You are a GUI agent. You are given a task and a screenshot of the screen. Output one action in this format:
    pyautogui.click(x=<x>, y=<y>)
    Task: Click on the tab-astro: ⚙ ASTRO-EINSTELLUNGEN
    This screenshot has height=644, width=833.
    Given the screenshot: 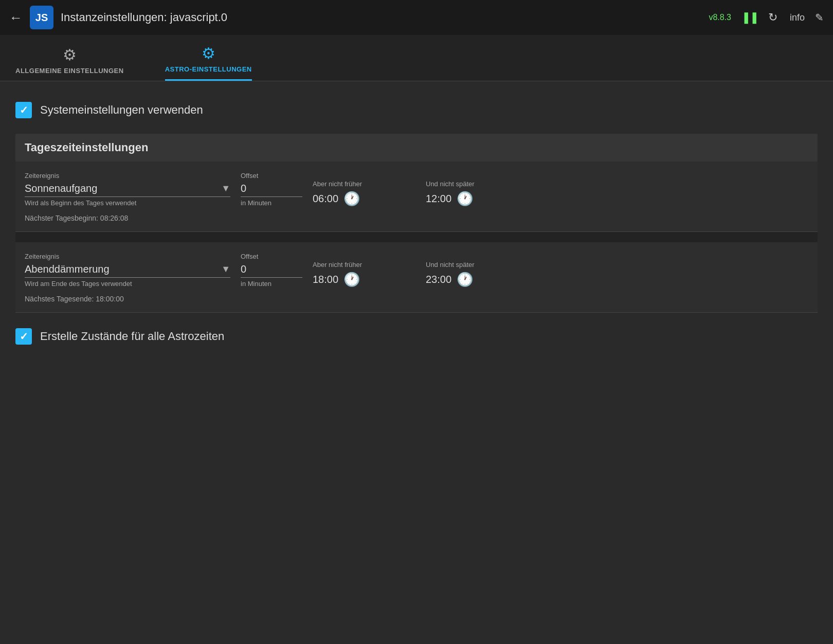 What is the action you would take?
    pyautogui.click(x=209, y=63)
    